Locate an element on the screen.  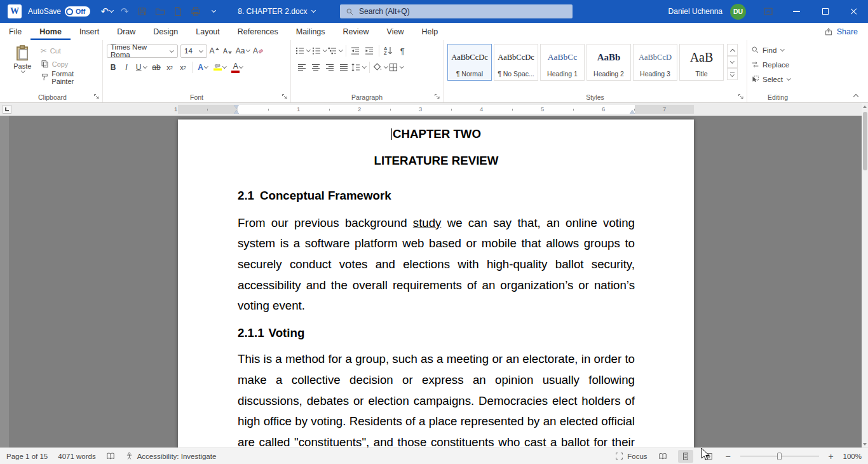
font-color-button: A is located at coordinates (238, 67).